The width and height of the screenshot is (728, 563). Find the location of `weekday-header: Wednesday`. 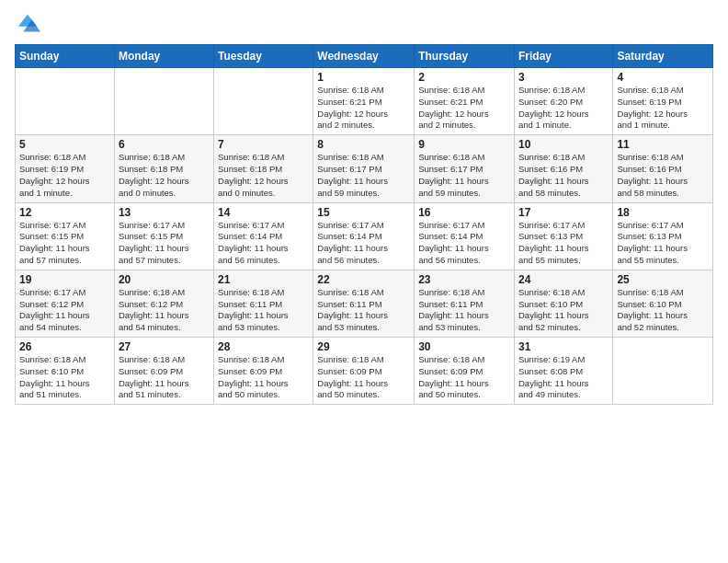

weekday-header: Wednesday is located at coordinates (364, 57).